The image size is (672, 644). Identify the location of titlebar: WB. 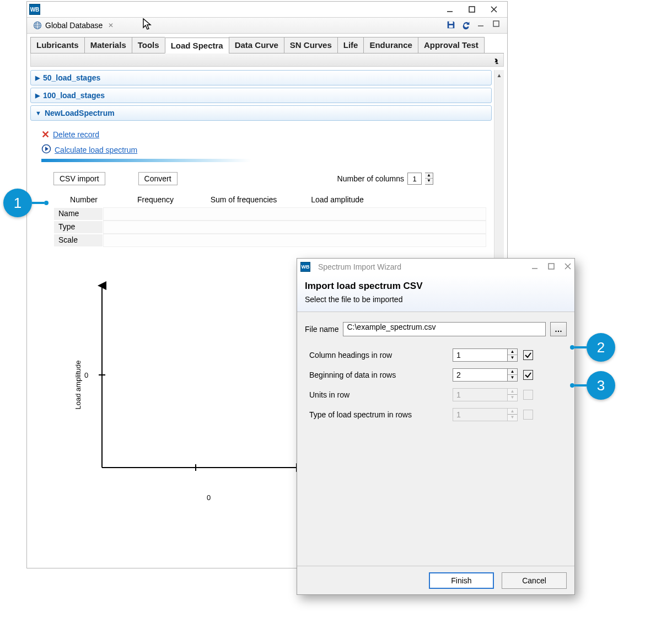
(267, 9).